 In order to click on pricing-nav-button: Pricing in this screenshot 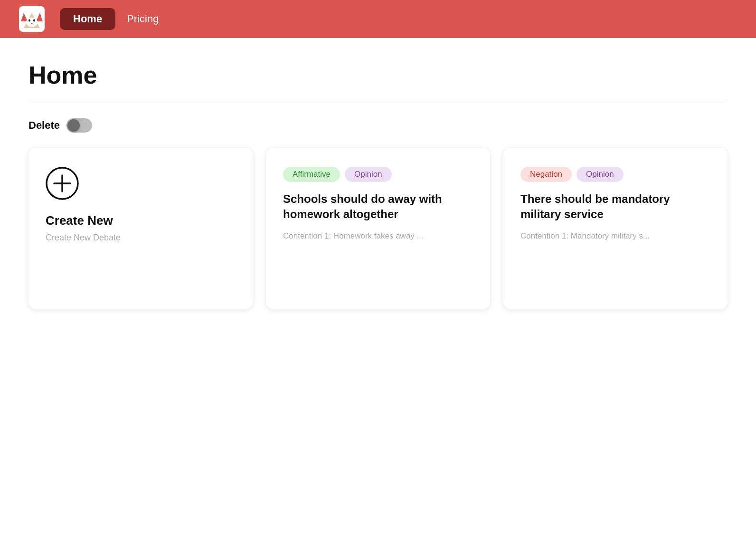, I will do `click(142, 19)`.